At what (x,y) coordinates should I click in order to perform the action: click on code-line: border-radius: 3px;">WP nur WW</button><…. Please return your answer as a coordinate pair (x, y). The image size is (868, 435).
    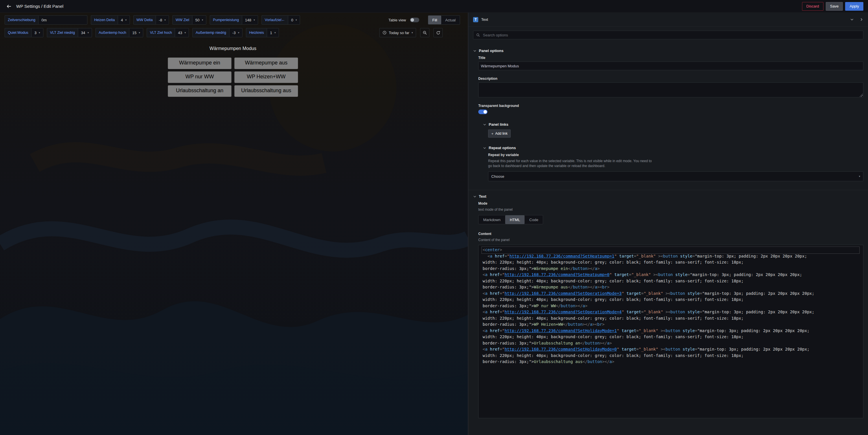
    Looking at the image, I should click on (673, 306).